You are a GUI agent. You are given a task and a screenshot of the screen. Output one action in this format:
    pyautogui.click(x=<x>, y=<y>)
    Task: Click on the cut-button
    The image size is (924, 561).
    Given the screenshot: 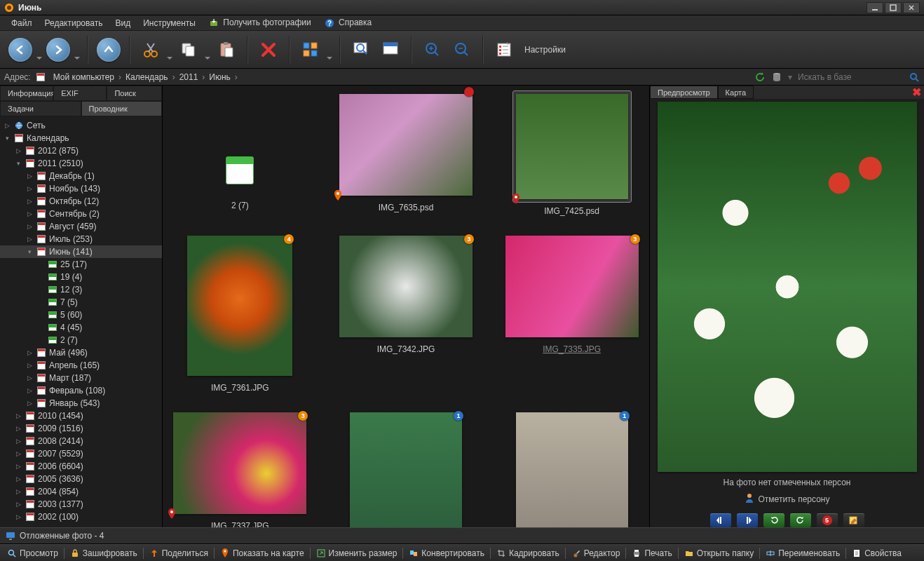 What is the action you would take?
    pyautogui.click(x=151, y=50)
    